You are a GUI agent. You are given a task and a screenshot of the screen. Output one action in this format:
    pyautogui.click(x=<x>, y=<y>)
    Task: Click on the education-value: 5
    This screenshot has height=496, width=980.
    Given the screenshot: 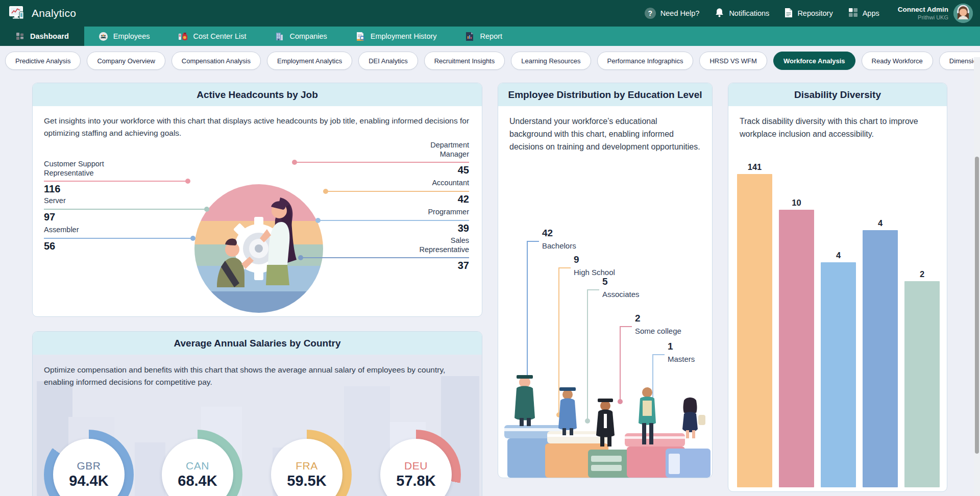 What is the action you would take?
    pyautogui.click(x=621, y=282)
    